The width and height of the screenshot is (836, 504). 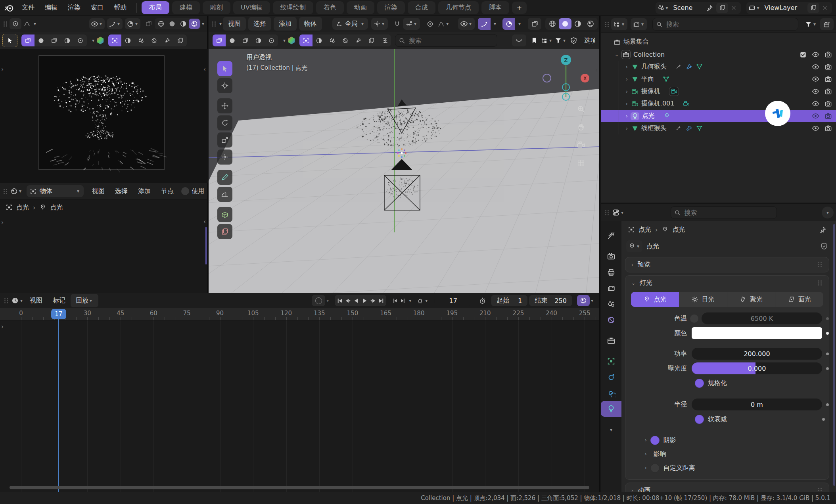 I want to click on tab-tool, so click(x=611, y=236).